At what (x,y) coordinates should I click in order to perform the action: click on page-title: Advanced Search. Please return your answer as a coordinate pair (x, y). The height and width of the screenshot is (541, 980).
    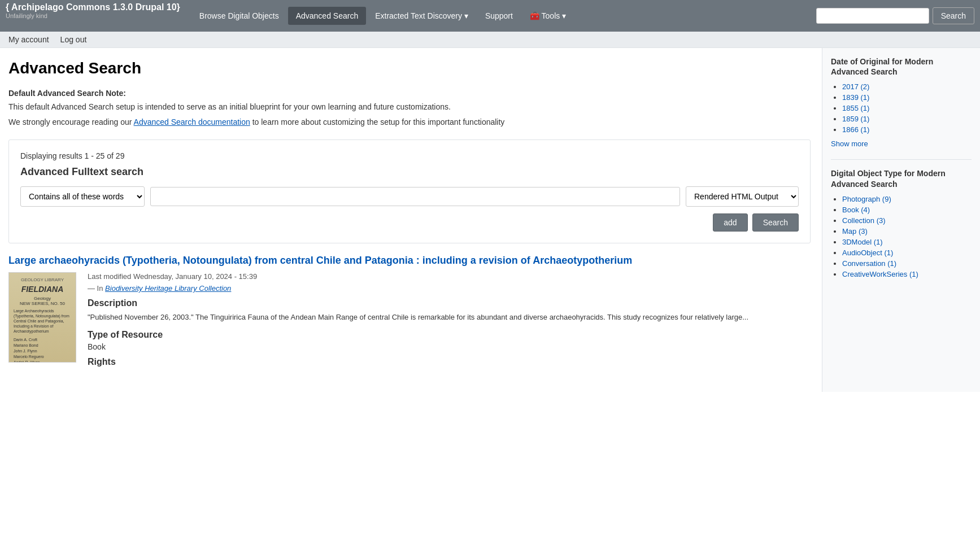
    Looking at the image, I should click on (410, 68).